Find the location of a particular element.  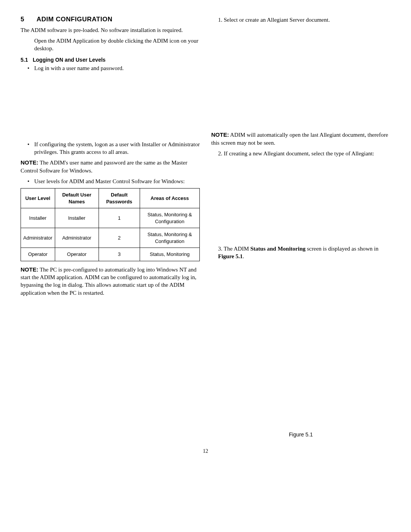

step-text: . is located at coordinates (244, 256).